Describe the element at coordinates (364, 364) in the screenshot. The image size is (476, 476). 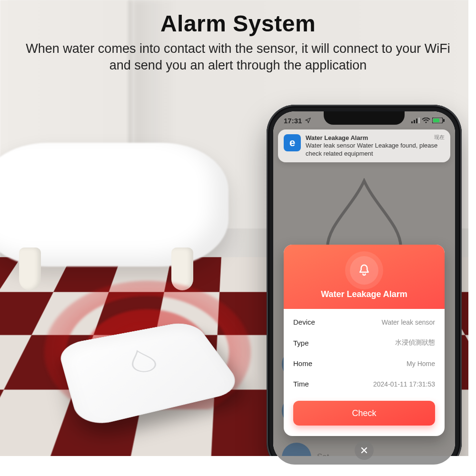
I see `row-home: Home My Home` at that location.